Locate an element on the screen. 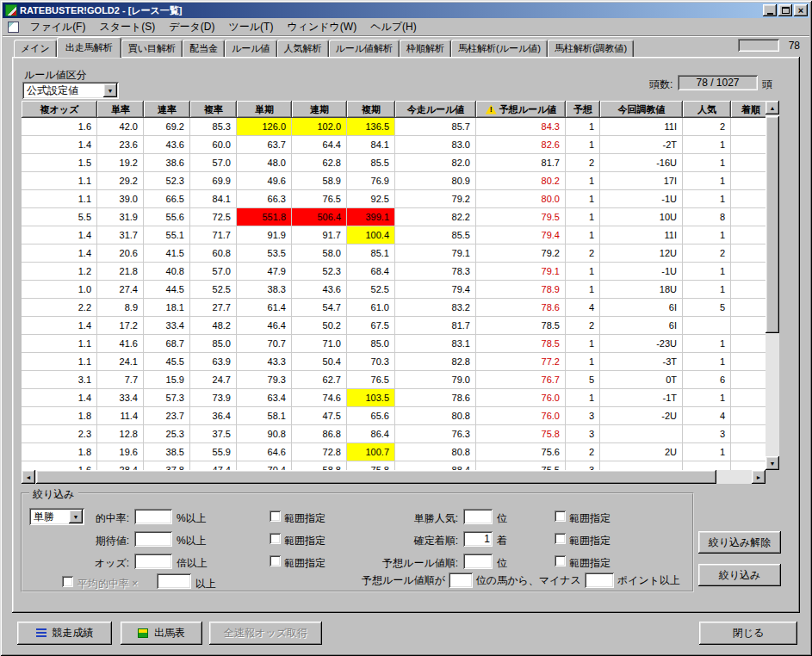  tab-1: メイン is located at coordinates (35, 48).